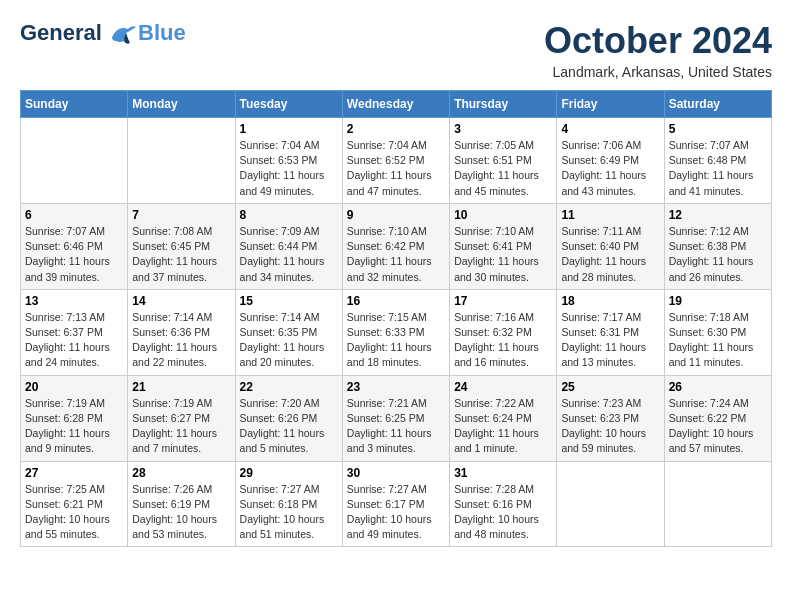 This screenshot has width=792, height=612. What do you see at coordinates (74, 104) in the screenshot?
I see `weekday-header-sunday: Sunday` at bounding box center [74, 104].